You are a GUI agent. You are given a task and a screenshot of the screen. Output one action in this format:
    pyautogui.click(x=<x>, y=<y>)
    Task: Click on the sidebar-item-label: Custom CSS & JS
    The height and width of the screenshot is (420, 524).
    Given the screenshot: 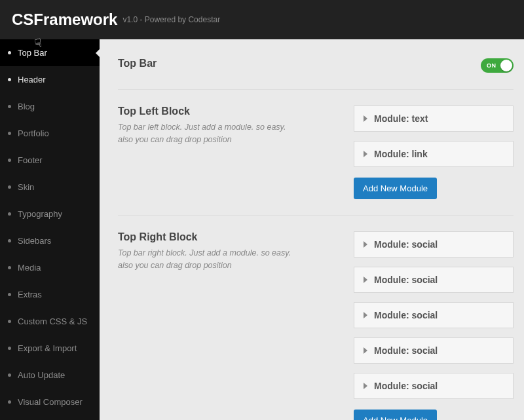 What is the action you would take?
    pyautogui.click(x=52, y=321)
    